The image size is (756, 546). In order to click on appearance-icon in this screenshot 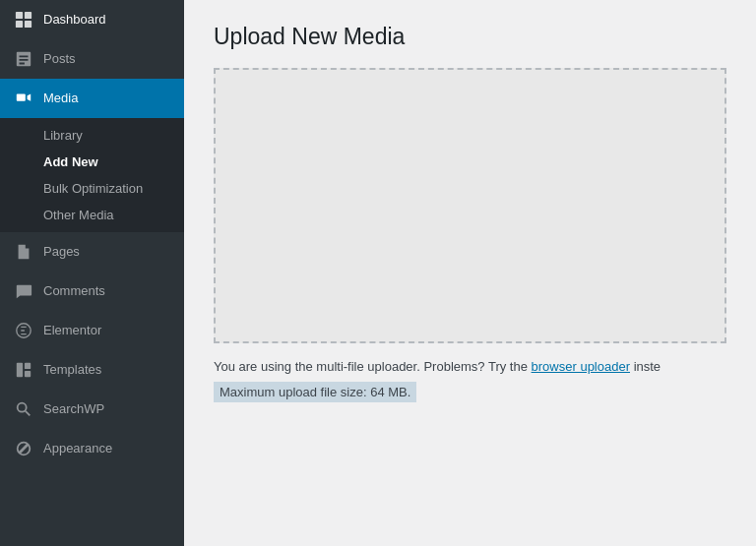, I will do `click(24, 449)`.